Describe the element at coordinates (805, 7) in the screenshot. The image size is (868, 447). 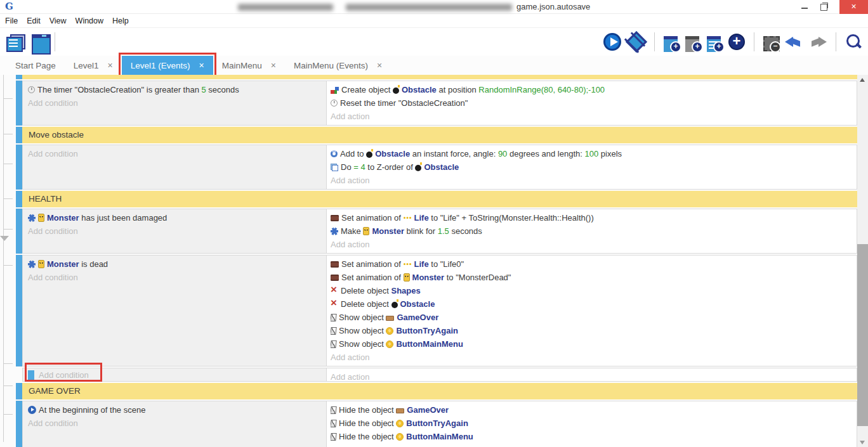
I see `minimize-button` at that location.